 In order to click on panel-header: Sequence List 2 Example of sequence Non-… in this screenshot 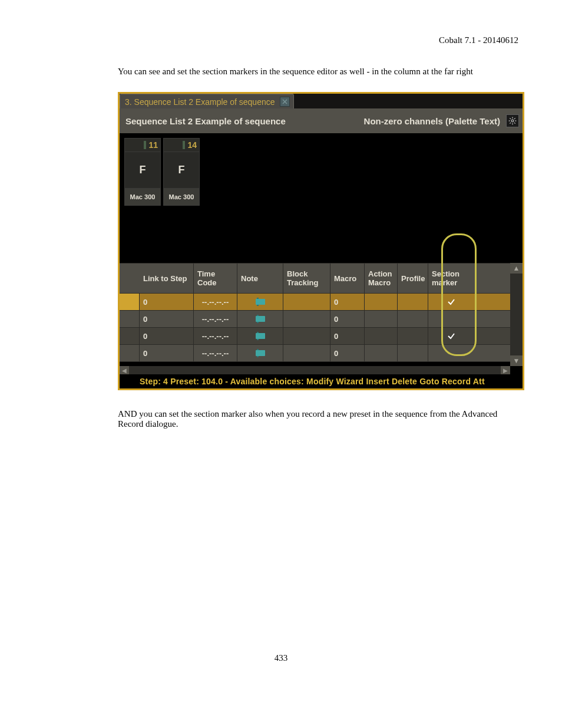, I will do `click(321, 121)`.